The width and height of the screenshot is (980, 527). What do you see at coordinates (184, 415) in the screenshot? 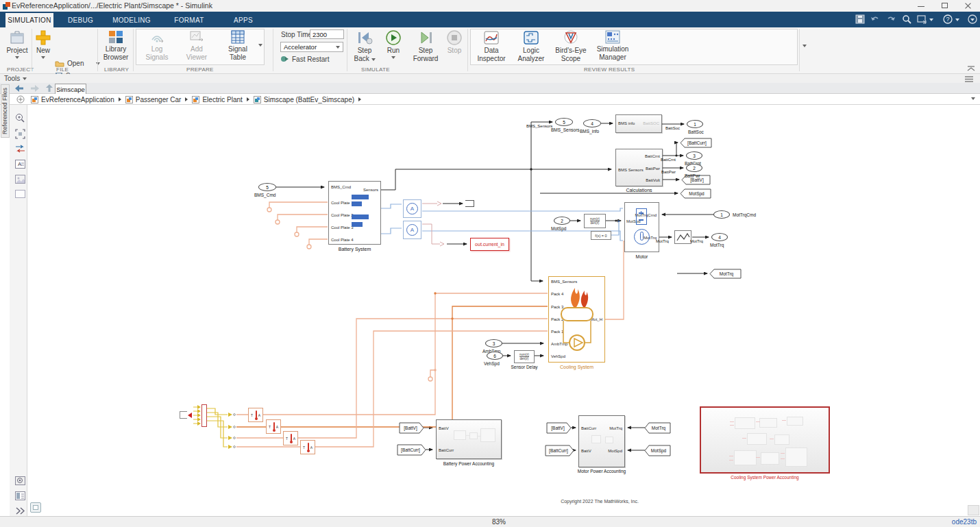
I see `scope-bracket-icon` at bounding box center [184, 415].